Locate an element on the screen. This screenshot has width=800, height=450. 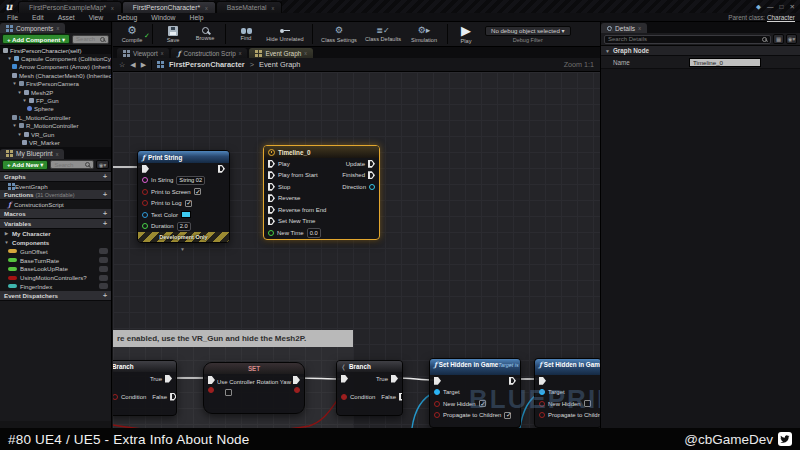
compile-button: ⚙✓ Compile is located at coordinates (132, 34).